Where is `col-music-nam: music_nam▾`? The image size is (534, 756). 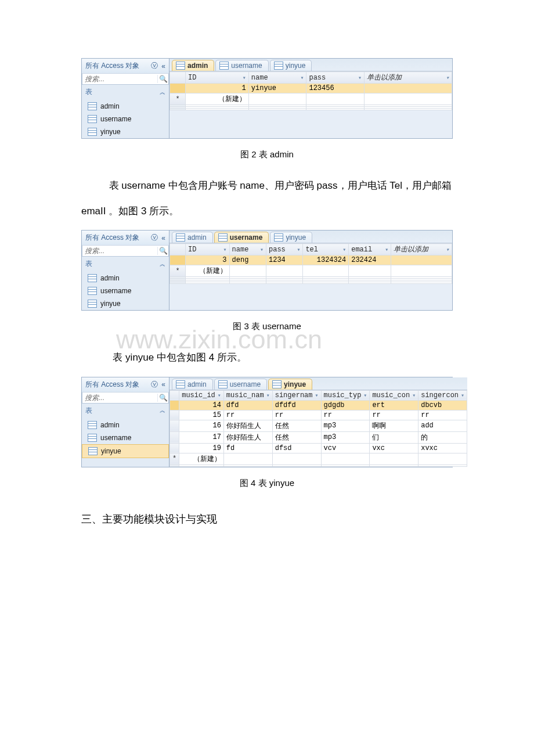
col-music-nam: music_nam▾ is located at coordinates (248, 395).